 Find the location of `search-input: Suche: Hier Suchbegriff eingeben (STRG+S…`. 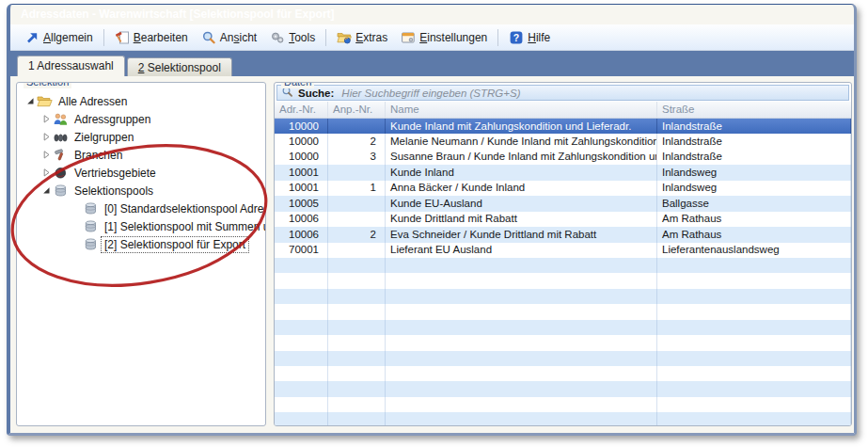

search-input: Suche: Hier Suchbegriff eingeben (STRG+S… is located at coordinates (562, 92).